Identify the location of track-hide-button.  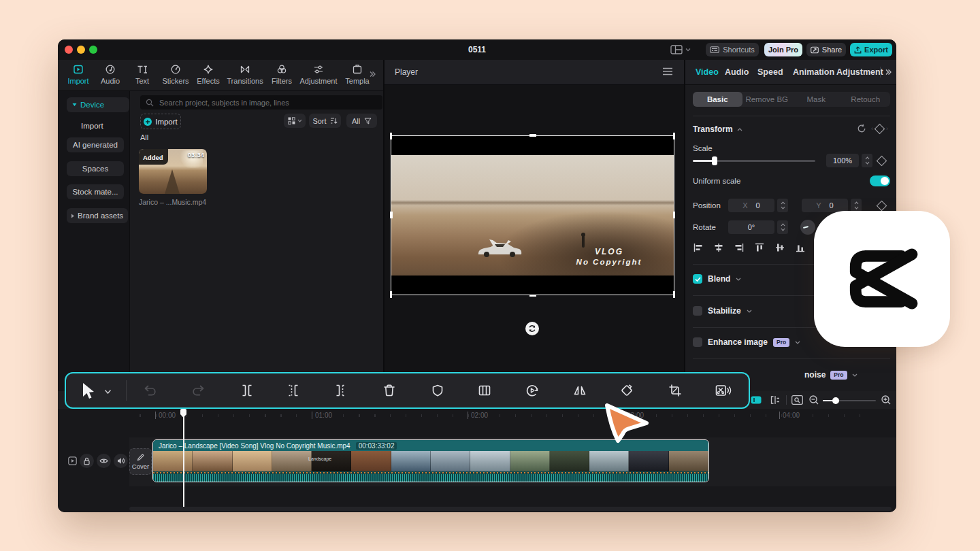
(103, 461).